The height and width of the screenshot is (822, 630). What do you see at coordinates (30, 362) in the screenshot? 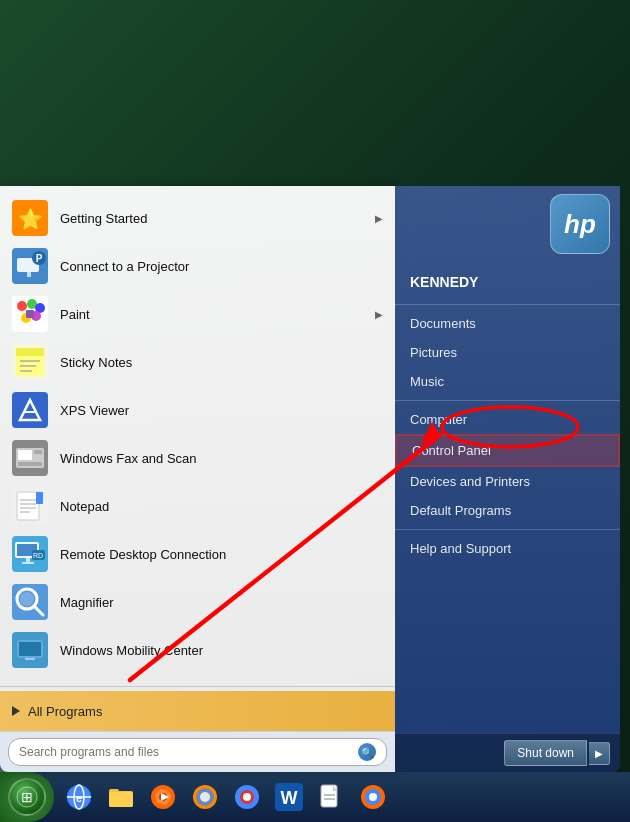
I see `sticky-notes-icon` at bounding box center [30, 362].